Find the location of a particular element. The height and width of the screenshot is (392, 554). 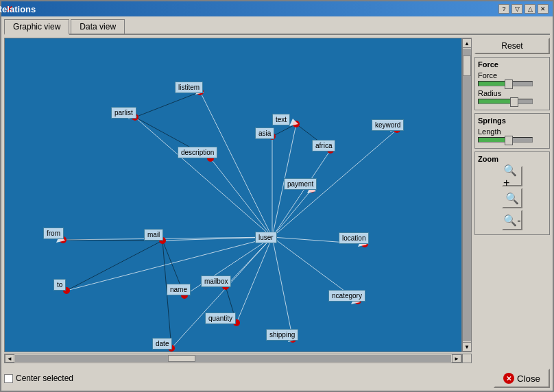

node-description: description is located at coordinates (197, 152).